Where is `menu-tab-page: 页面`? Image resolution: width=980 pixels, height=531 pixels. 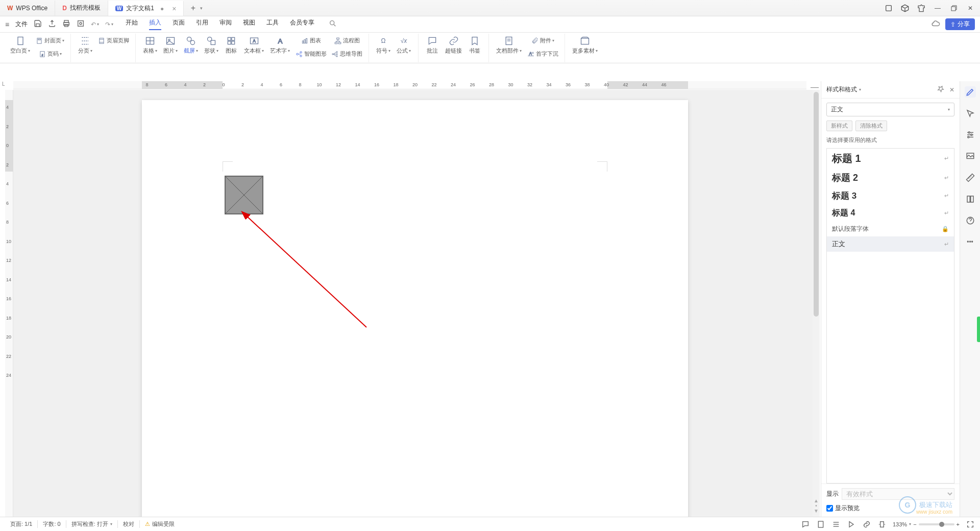
menu-tab-page: 页面 is located at coordinates (179, 25).